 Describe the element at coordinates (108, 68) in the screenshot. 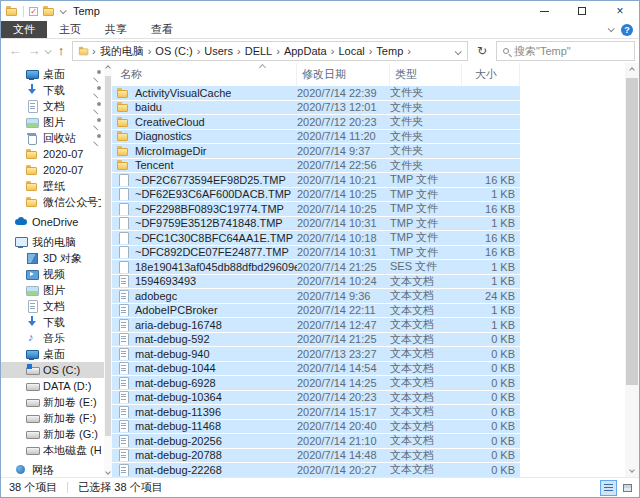

I see `sidebar-scroll-up-icon` at that location.